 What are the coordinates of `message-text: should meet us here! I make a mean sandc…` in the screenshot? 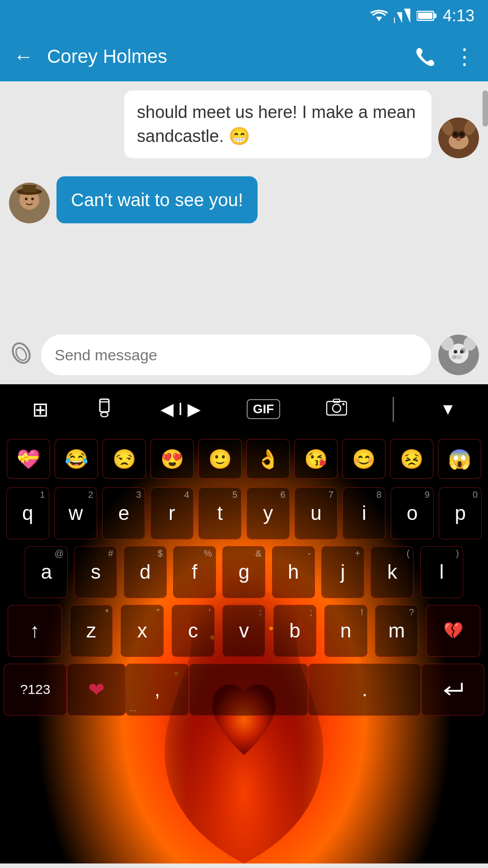 It's located at (277, 124).